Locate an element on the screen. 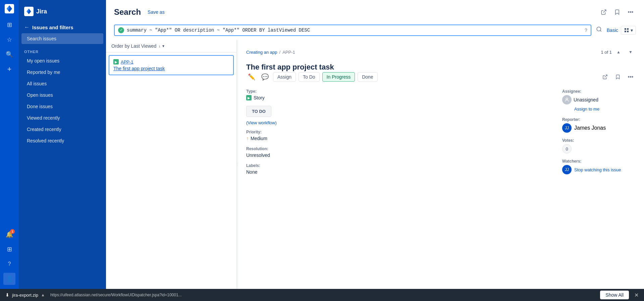 Image resolution: width=644 pixels, height=301 pixels. assign-to-me-link: Assign to me is located at coordinates (587, 109).